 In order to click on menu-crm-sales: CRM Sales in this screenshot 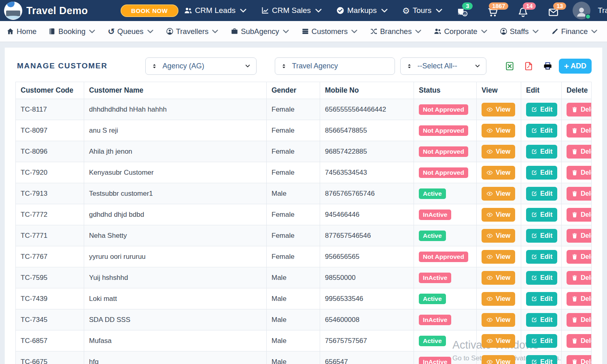, I will do `click(292, 11)`.